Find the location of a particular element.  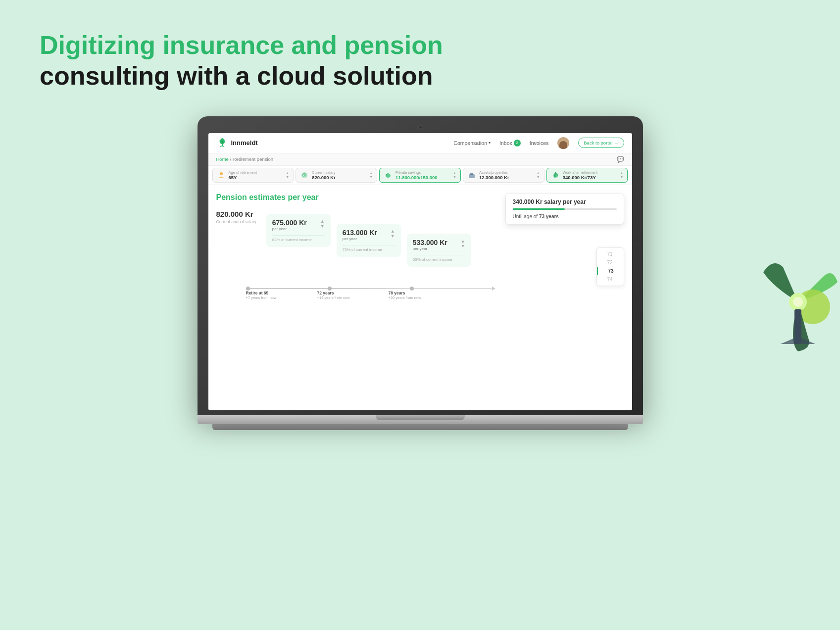

estimate-amount-3: 533.000 Kr is located at coordinates (430, 242).